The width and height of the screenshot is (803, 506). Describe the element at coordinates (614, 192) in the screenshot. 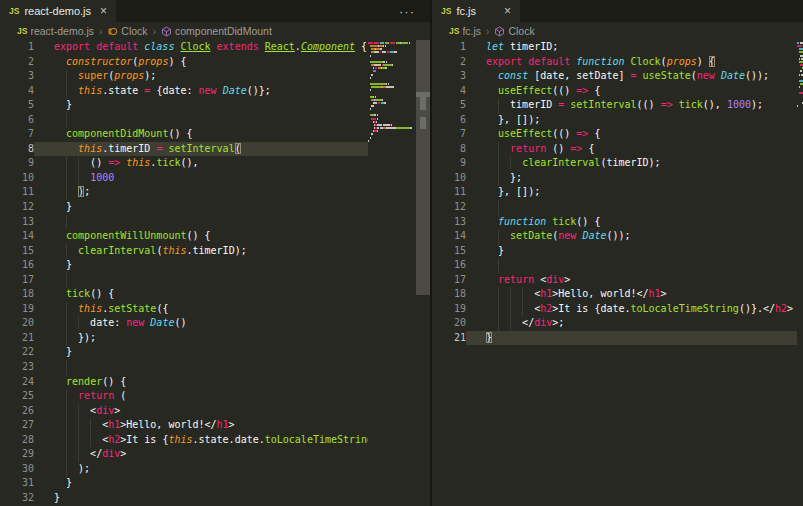

I see `code-line: 11 }, []);` at that location.